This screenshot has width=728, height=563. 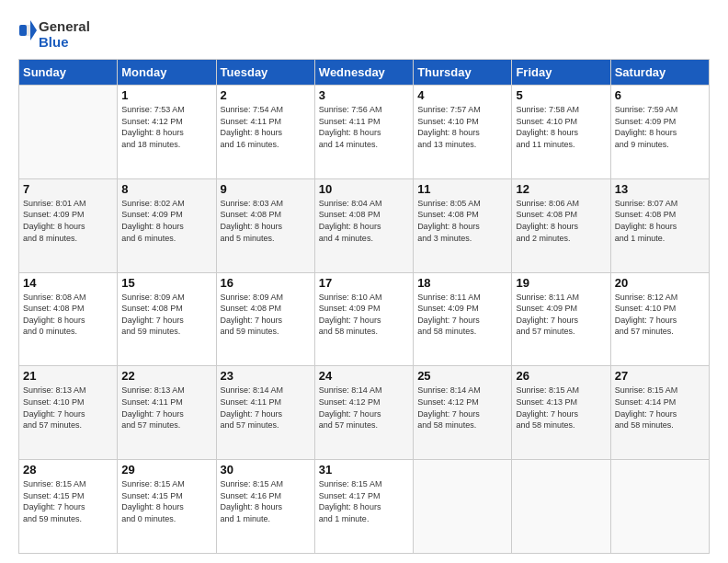 I want to click on day-info: Sunrise: 8:15 AMSunset: 4:16 PMDaylight:…, so click(x=266, y=501).